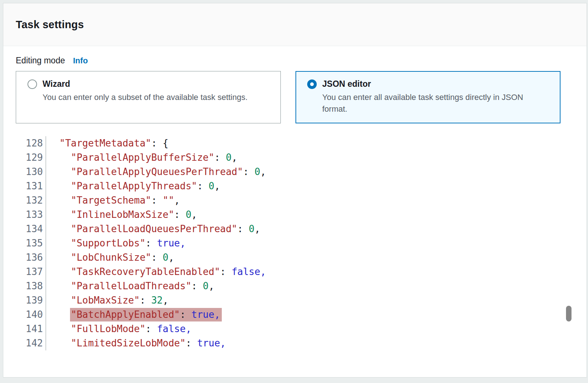 This screenshot has height=383, width=588. I want to click on option-description-wizard: You can enter only a subset of the avail…, so click(157, 97).